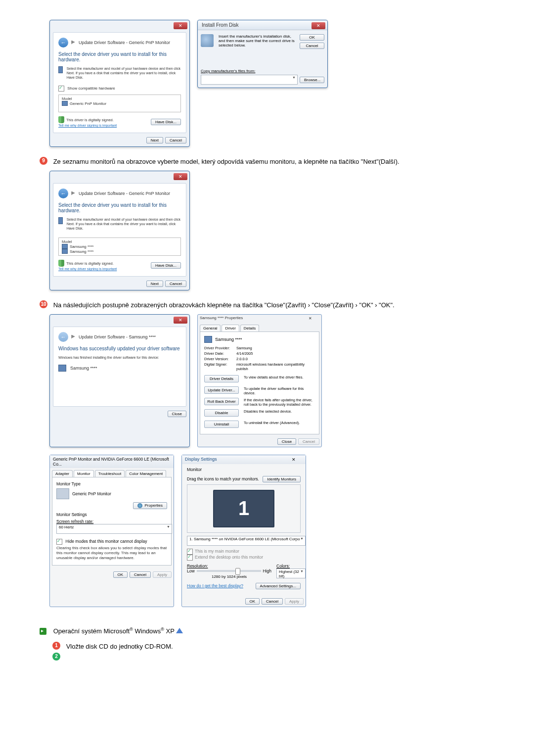  Describe the element at coordinates (207, 41) in the screenshot. I see `disk-icon` at that location.